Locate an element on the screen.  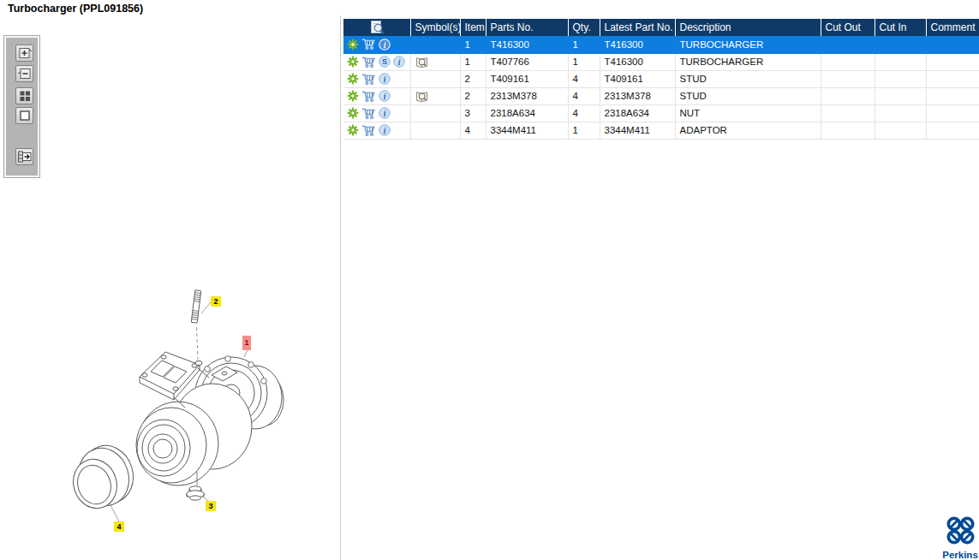
callout-item-2: 2 is located at coordinates (216, 301).